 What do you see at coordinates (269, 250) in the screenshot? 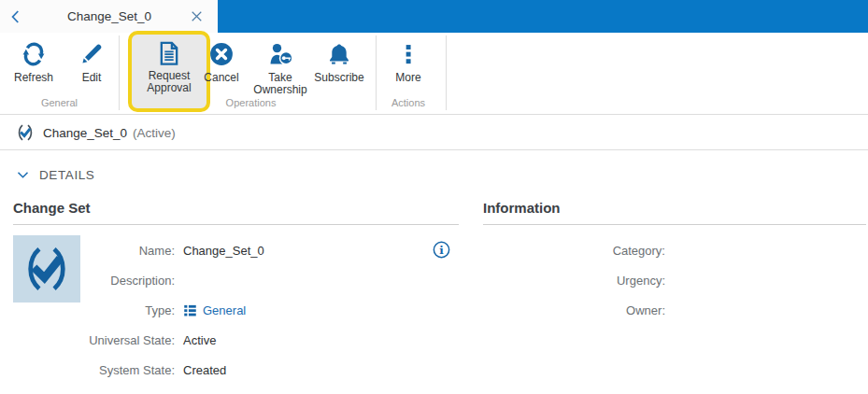
I see `field-row-name: Name: Change_Set_0 i` at bounding box center [269, 250].